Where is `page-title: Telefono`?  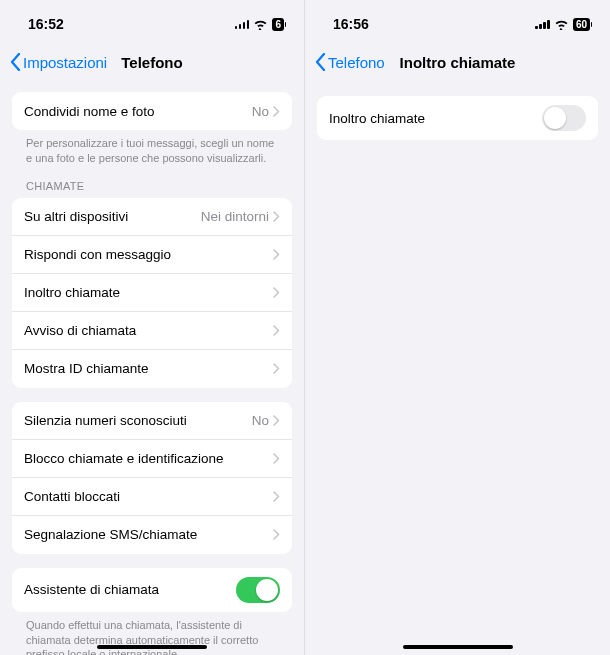
page-title: Telefono is located at coordinates (152, 62).